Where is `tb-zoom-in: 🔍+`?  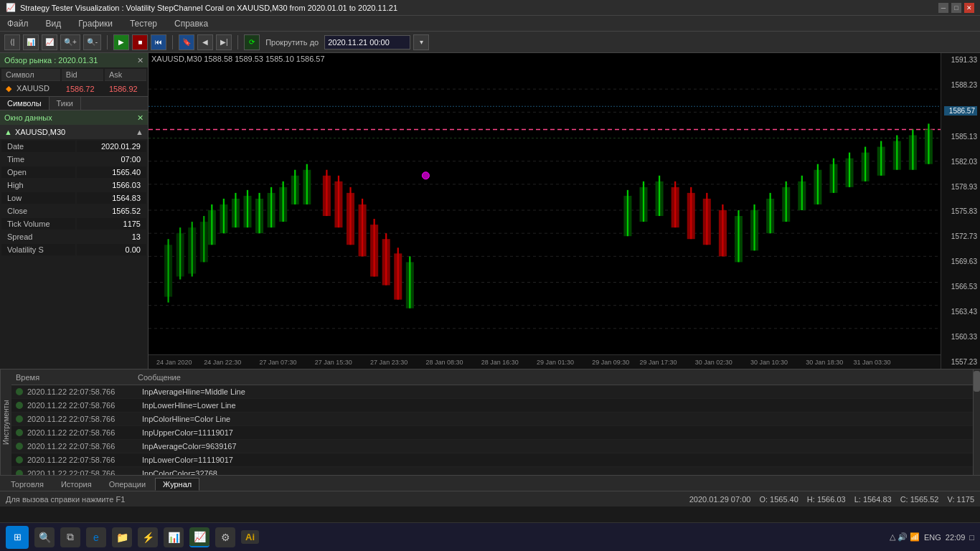 tb-zoom-in: 🔍+ is located at coordinates (70, 42).